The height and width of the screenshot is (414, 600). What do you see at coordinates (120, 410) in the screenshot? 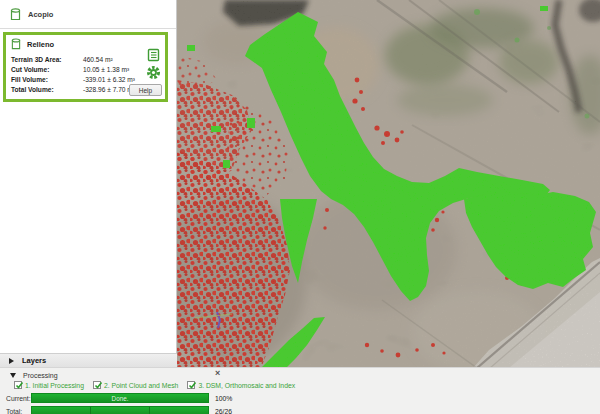
I see `total-progressbar` at bounding box center [120, 410].